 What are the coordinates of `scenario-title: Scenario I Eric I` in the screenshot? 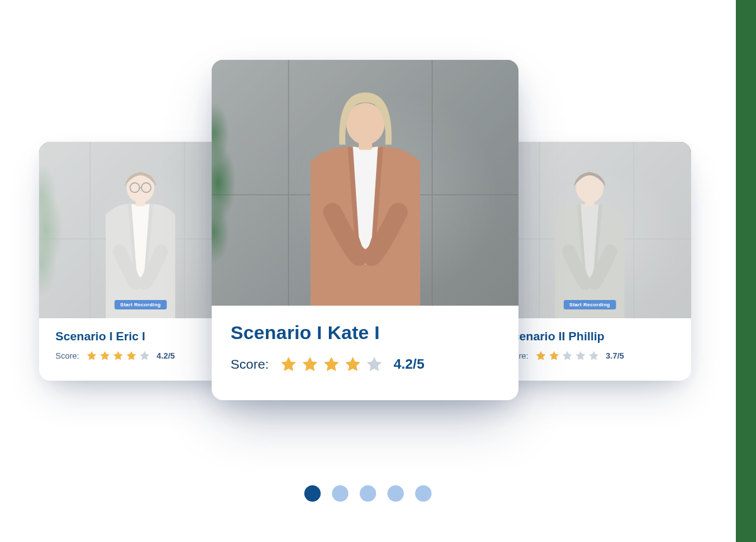 It's located at (140, 337).